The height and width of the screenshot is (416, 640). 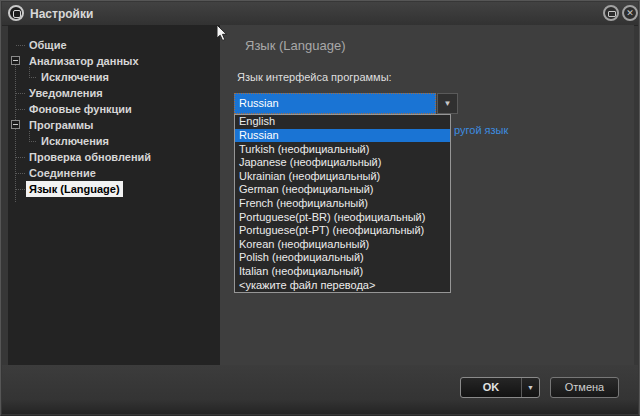 I want to click on cancel-button: Отмена, so click(x=584, y=388).